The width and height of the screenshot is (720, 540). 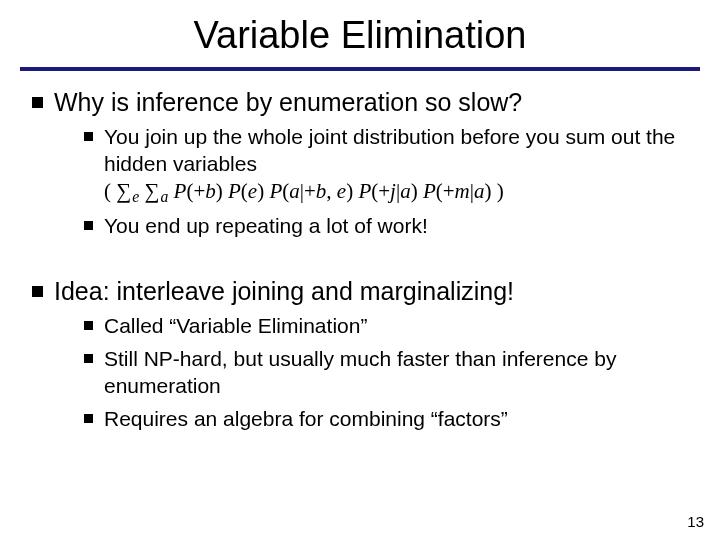 I want to click on s1-b1-text: You join up the whole joint distribution…, so click(x=390, y=150).